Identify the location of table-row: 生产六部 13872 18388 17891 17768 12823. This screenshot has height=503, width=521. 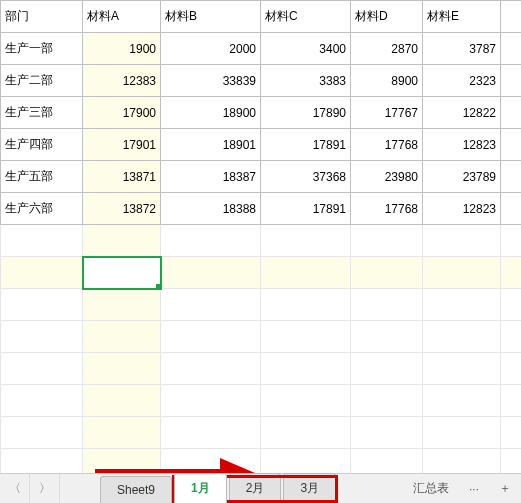
(262, 209).